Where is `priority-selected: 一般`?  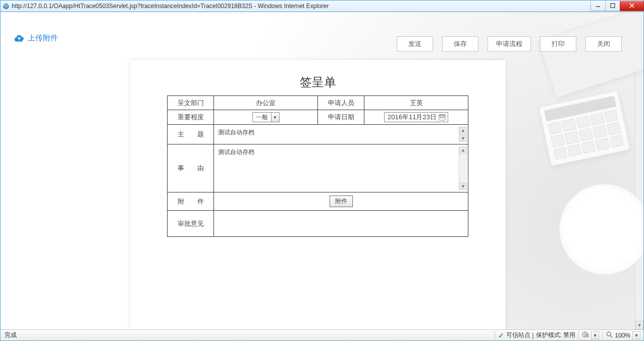 priority-selected: 一般 is located at coordinates (262, 117).